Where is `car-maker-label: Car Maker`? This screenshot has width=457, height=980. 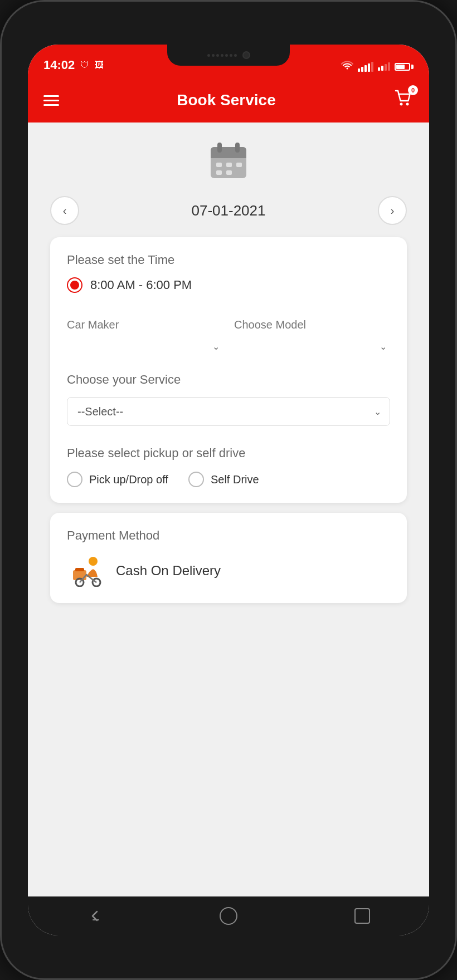 car-maker-label: Car Maker is located at coordinates (145, 325).